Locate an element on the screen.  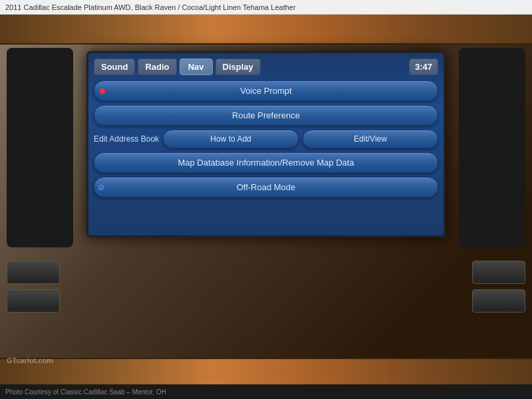
footer-text: Photo Courtesy of Classic Cadillac Saab … is located at coordinates (86, 392).